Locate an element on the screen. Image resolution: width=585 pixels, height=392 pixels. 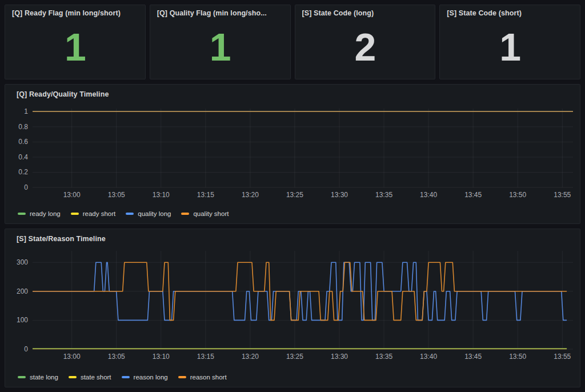
legend-item-quality-long: quality long is located at coordinates (149, 214).